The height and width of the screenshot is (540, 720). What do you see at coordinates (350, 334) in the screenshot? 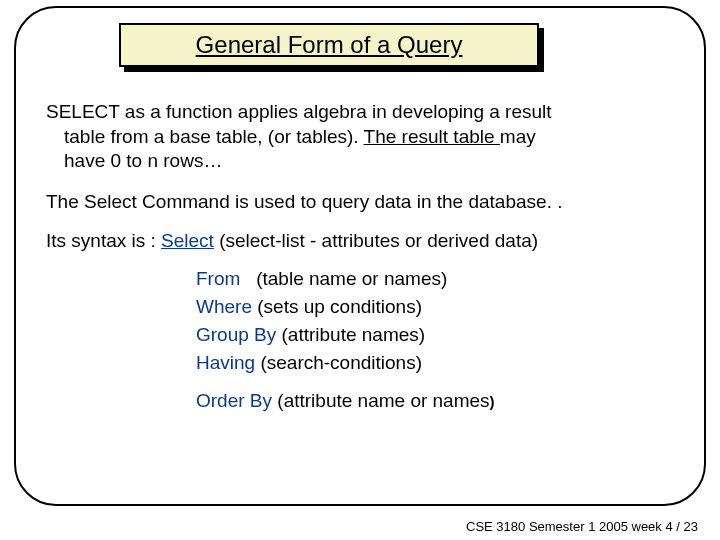
I see `groupby-rest: (attribute names)` at bounding box center [350, 334].